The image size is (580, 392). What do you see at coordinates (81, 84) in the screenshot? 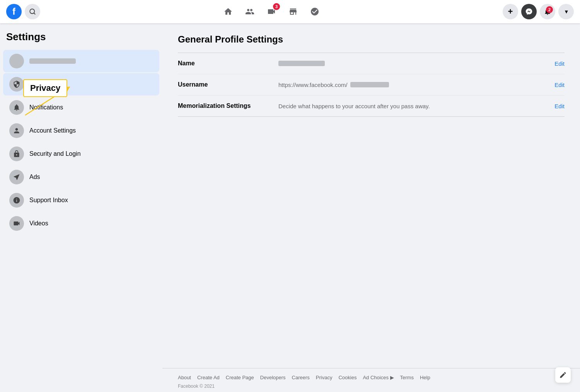
I see `sidebar-item-privacy: Privacy` at bounding box center [81, 84].